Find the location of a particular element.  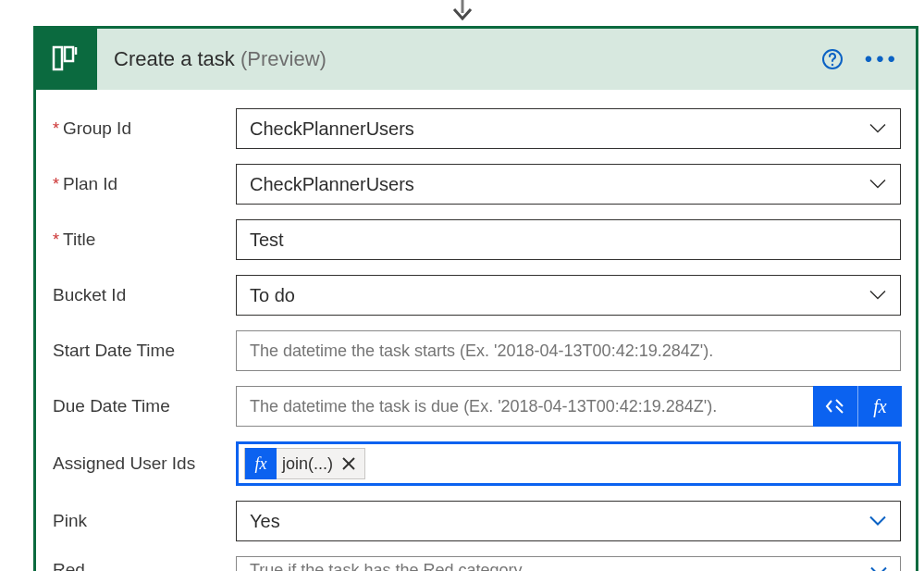

remove-token-icon is located at coordinates (349, 464).